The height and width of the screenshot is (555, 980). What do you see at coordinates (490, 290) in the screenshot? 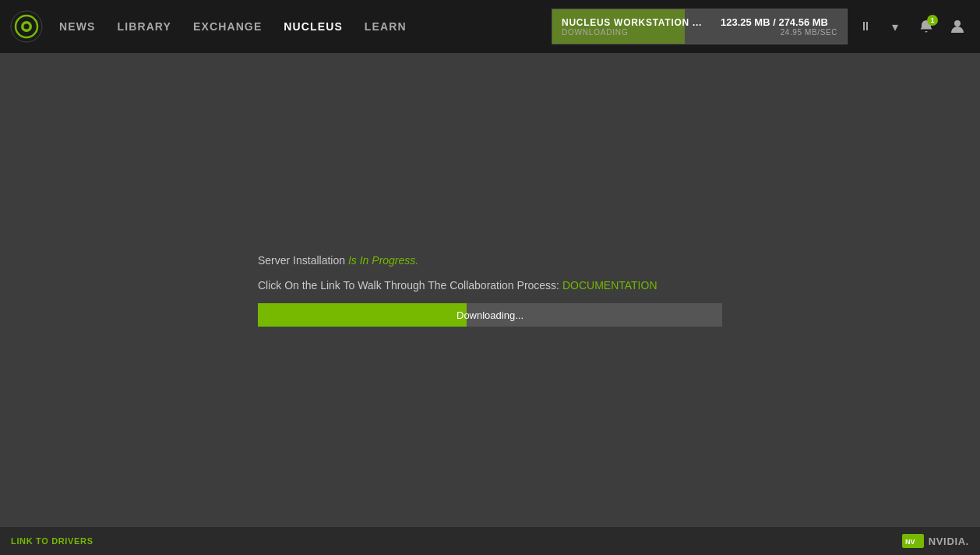
I see `center-panel: Server Installation Is In Progress. Clic…` at bounding box center [490, 290].